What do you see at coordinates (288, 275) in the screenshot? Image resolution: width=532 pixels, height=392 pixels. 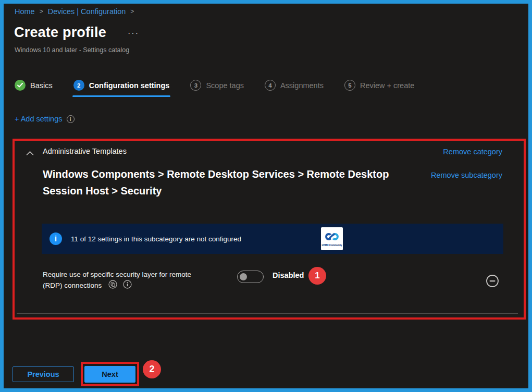 I see `setting-value: Disabled` at bounding box center [288, 275].